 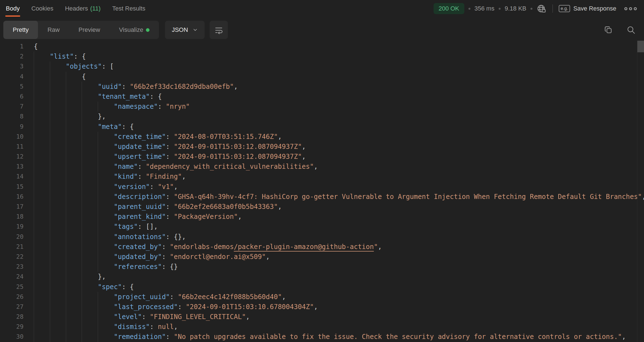 What do you see at coordinates (250, 307) in the screenshot?
I see `code-token: "2024-09-01T15:03:10.678004304Z"` at bounding box center [250, 307].